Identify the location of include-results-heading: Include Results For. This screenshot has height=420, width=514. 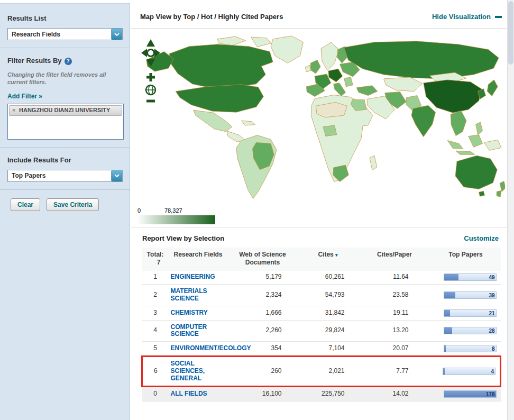
(39, 160).